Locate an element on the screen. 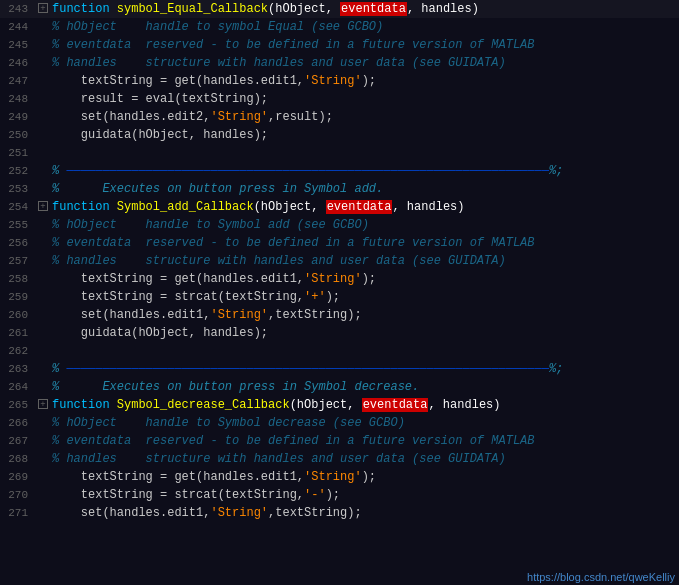 This screenshot has width=679, height=585. line-number: 266 is located at coordinates (18, 423).